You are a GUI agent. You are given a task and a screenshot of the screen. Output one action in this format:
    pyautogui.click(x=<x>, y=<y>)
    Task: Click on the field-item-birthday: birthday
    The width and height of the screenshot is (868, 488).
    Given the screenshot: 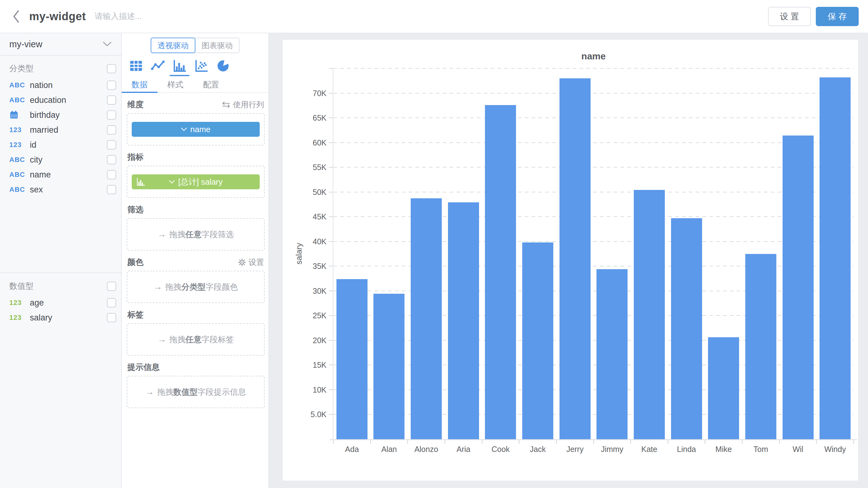 What is the action you would take?
    pyautogui.click(x=61, y=115)
    